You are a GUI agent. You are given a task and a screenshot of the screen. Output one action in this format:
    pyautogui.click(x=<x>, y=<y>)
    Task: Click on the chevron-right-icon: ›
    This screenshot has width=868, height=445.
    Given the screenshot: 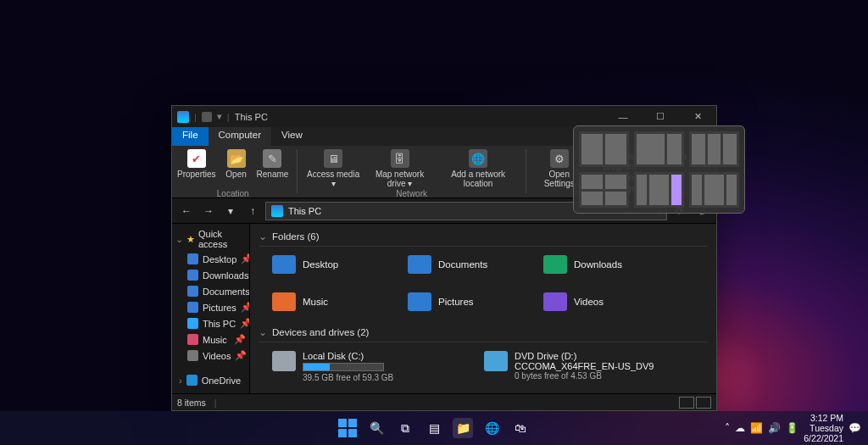 What is the action you would take?
    pyautogui.click(x=181, y=381)
    